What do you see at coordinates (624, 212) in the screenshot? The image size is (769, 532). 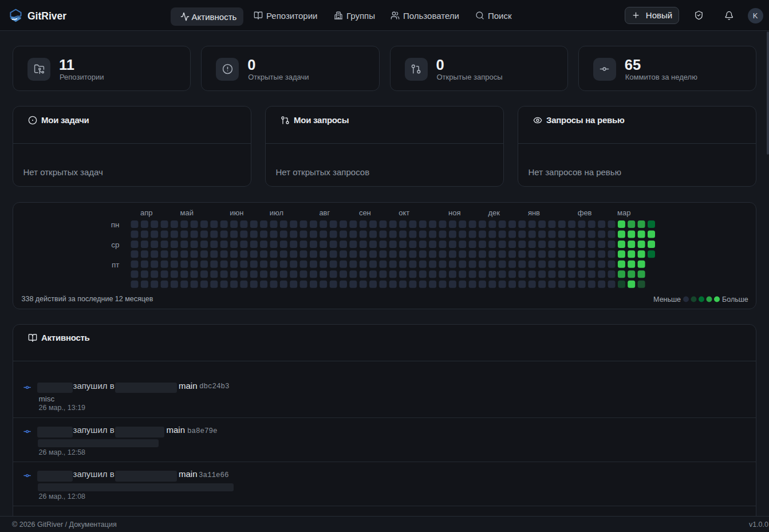 I see `svg-text: мар` at bounding box center [624, 212].